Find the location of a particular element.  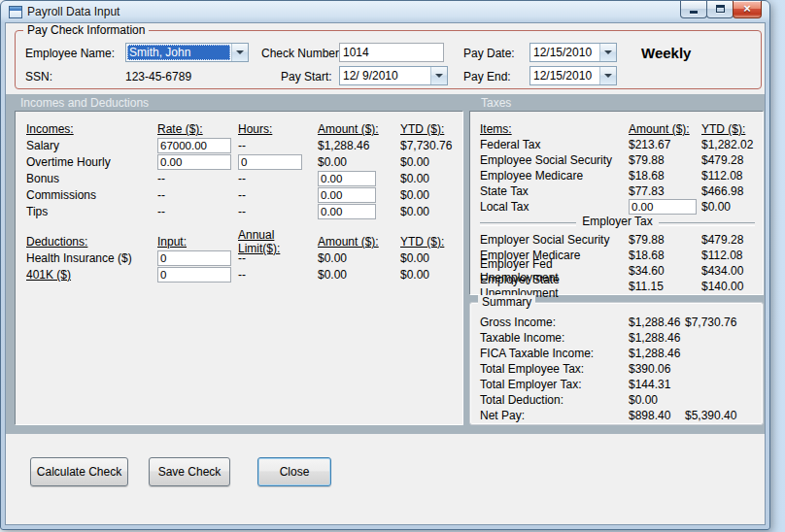

salary-rate-input is located at coordinates (194, 146).